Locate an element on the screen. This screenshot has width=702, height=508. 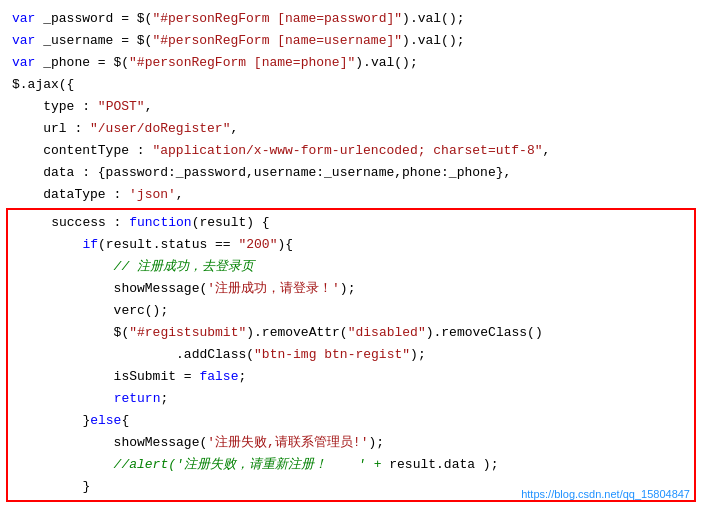
code-text: url : is located at coordinates (51, 129).